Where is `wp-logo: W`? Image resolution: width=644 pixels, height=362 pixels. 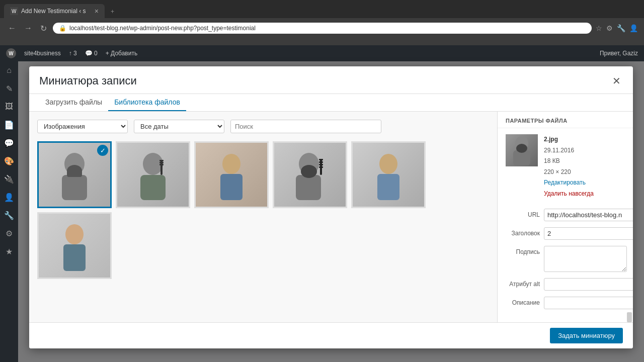
wp-logo: W is located at coordinates (11, 53).